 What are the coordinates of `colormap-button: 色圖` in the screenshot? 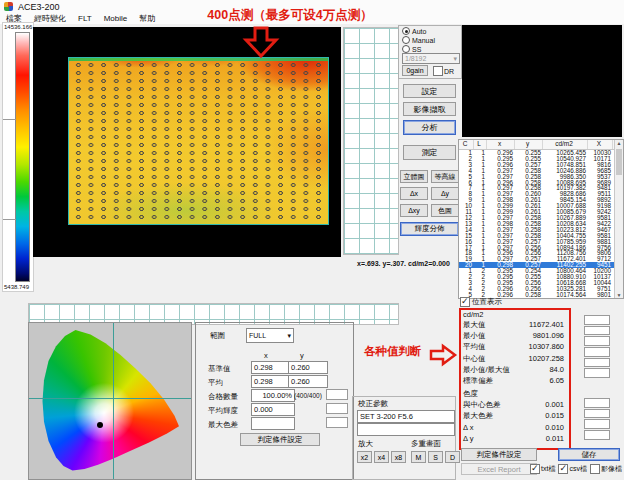 It's located at (445, 210).